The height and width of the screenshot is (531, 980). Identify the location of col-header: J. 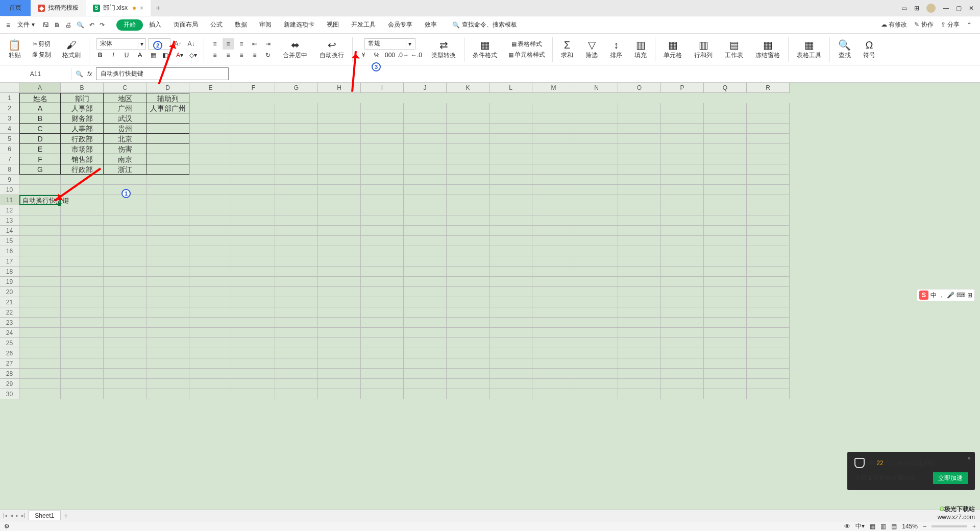
(425, 88).